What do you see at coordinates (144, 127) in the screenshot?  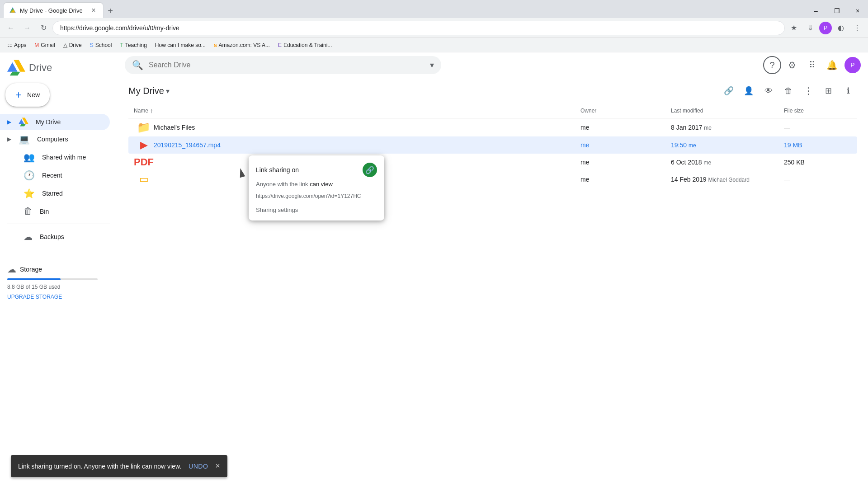 I see `folder-icon: 📁` at bounding box center [144, 127].